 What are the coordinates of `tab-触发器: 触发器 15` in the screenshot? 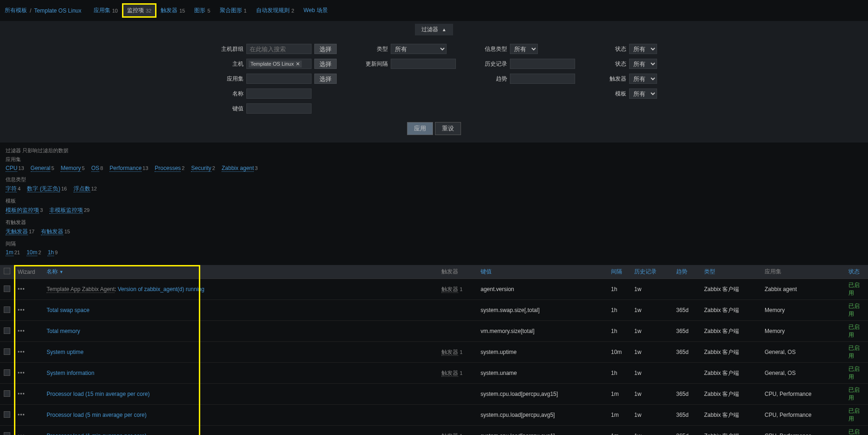 It's located at (173, 10).